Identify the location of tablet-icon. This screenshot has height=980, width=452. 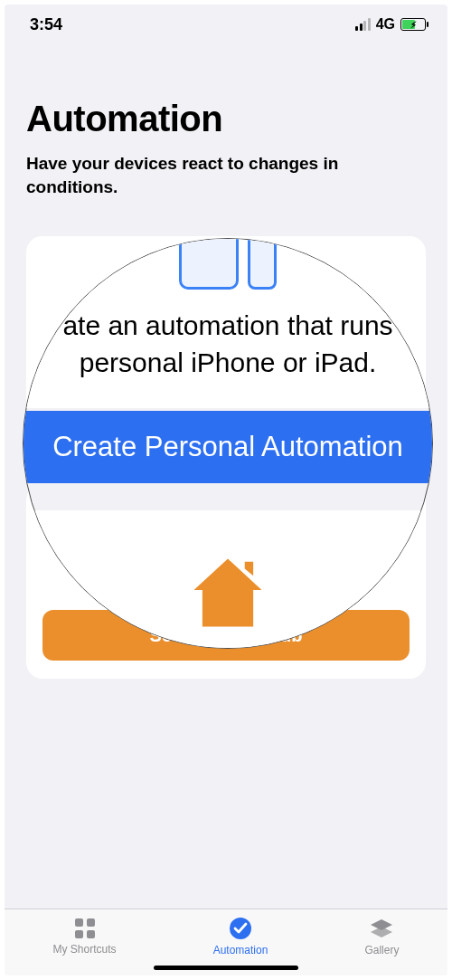
(262, 264).